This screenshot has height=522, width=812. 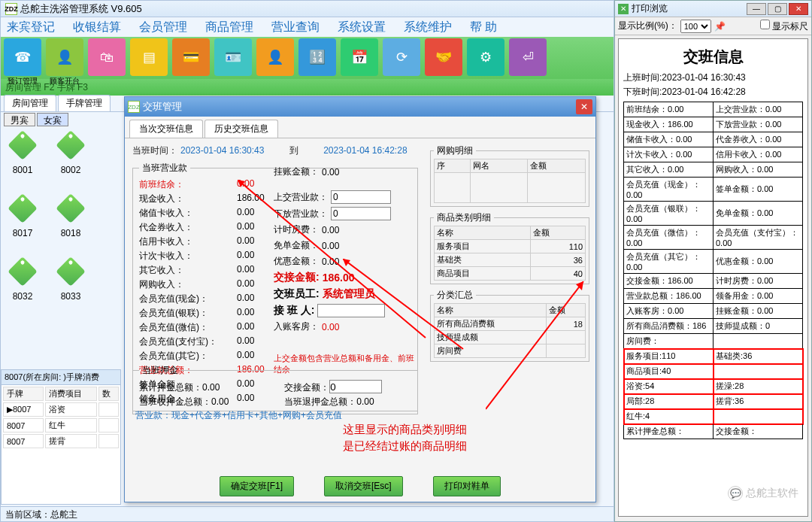 I want to click on kv-row: 代金券收入：0.00, so click(x=203, y=227).